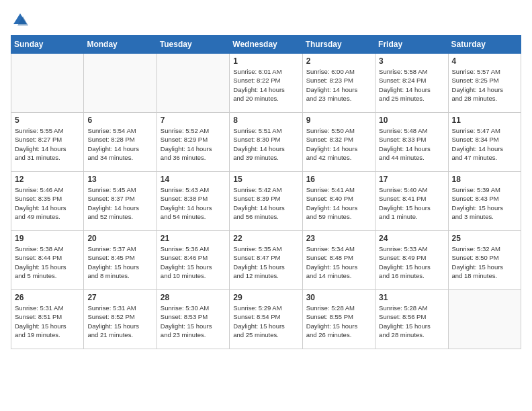 The image size is (532, 411). What do you see at coordinates (266, 201) in the screenshot?
I see `calendar-week-row: 12Sunrise: 5:46 AM Sunset: 8:35 PM Dayli…` at bounding box center [266, 201].